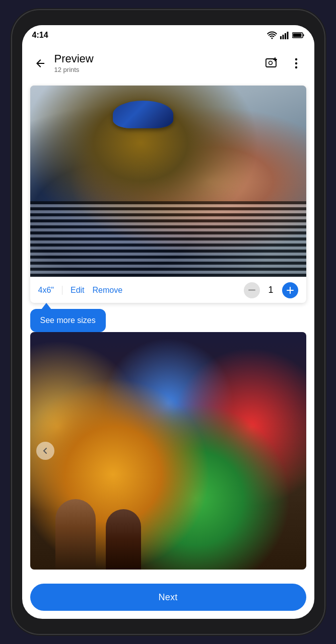 This screenshot has width=336, height=644. I want to click on status-bar: 4:14, so click(168, 35).